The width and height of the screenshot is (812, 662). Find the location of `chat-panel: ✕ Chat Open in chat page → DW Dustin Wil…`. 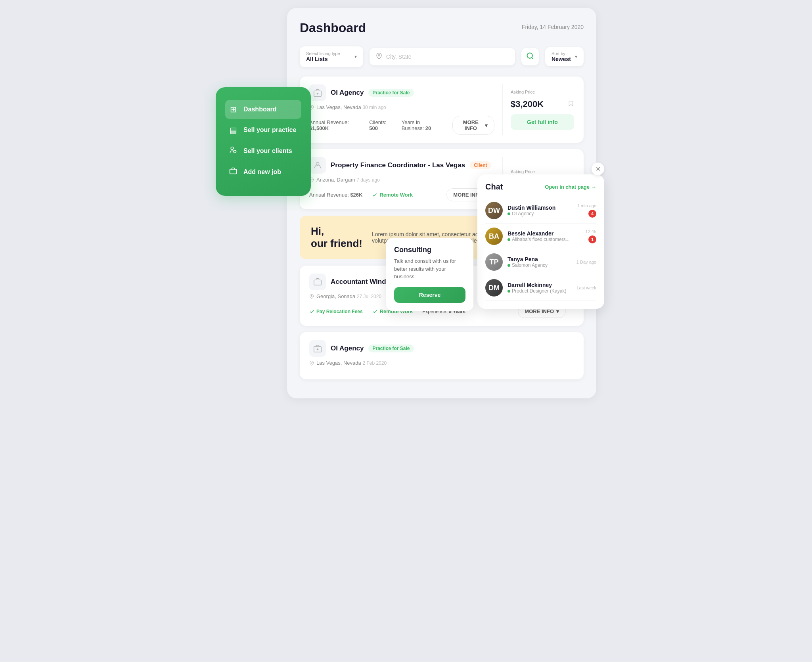

chat-panel: ✕ Chat Open in chat page → DW Dustin Wil… is located at coordinates (541, 242).